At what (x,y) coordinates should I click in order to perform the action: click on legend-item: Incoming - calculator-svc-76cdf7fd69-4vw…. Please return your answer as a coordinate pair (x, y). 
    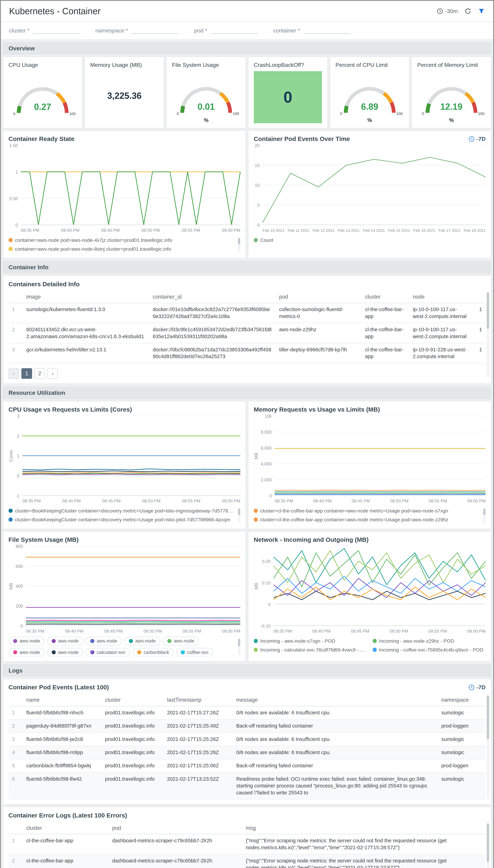
    Looking at the image, I should click on (310, 650).